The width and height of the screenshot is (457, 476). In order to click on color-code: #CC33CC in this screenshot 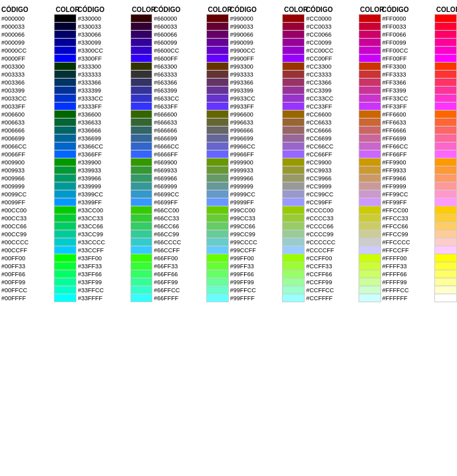, I will do `click(332, 99)`.